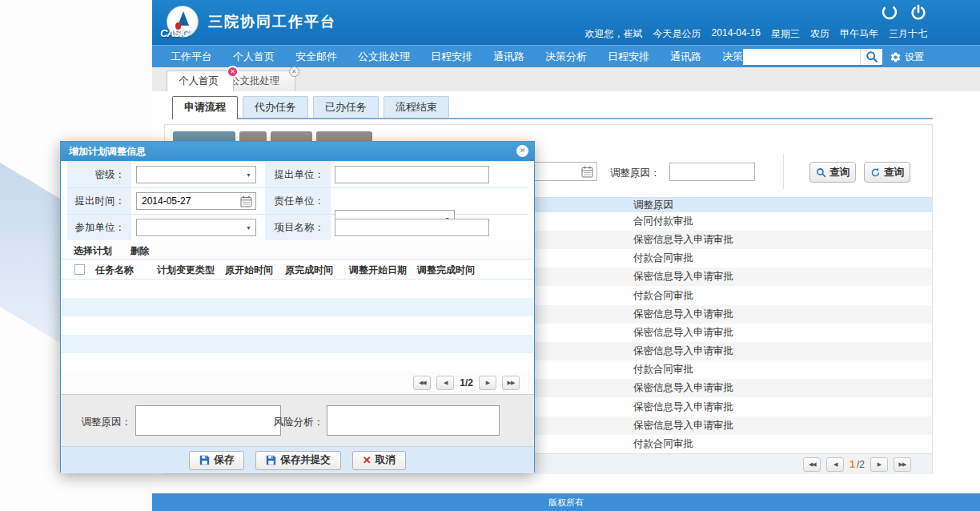 The width and height of the screenshot is (980, 511). Describe the element at coordinates (820, 34) in the screenshot. I see `lunar-label: 农历` at that location.